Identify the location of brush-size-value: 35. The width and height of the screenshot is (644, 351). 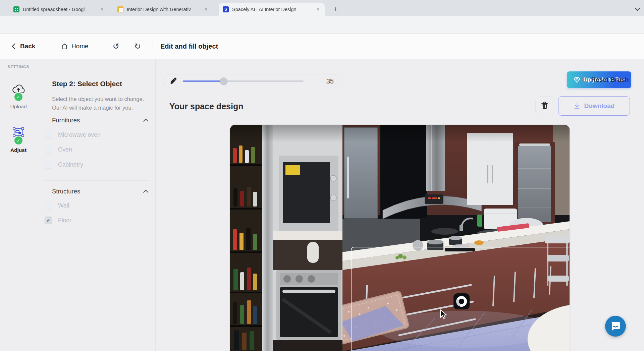
(330, 81).